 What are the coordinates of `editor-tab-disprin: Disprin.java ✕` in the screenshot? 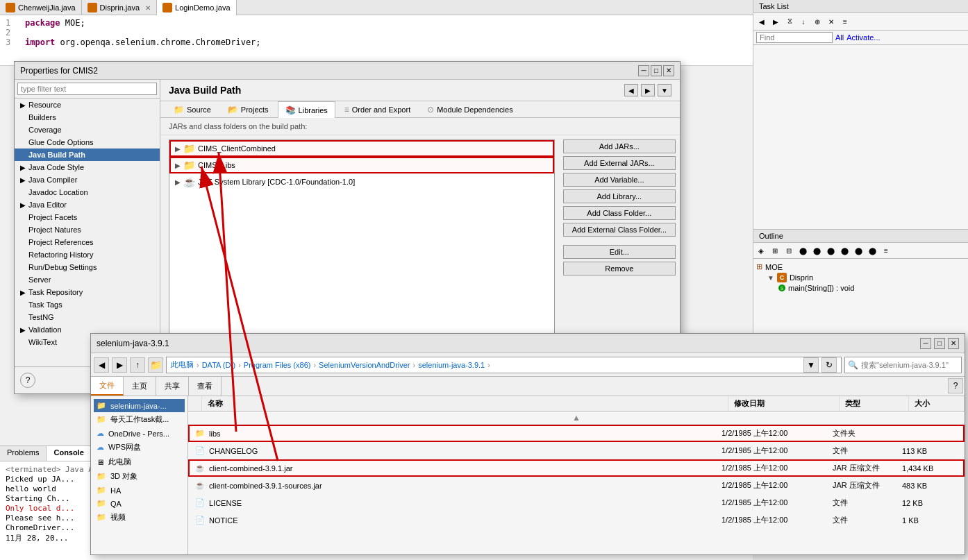 It's located at (119, 8).